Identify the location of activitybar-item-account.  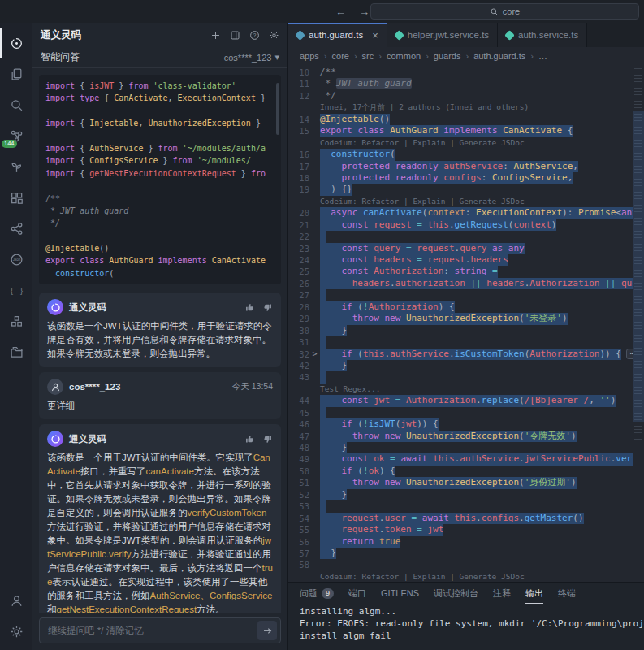
(16, 600).